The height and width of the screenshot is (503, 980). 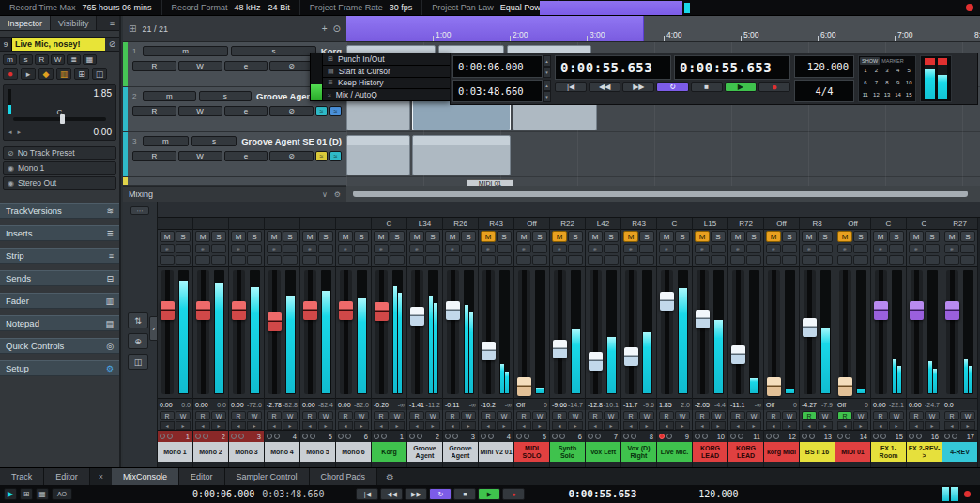 What do you see at coordinates (498, 67) in the screenshot?
I see `primary-time-display: 0:00:06.000` at bounding box center [498, 67].